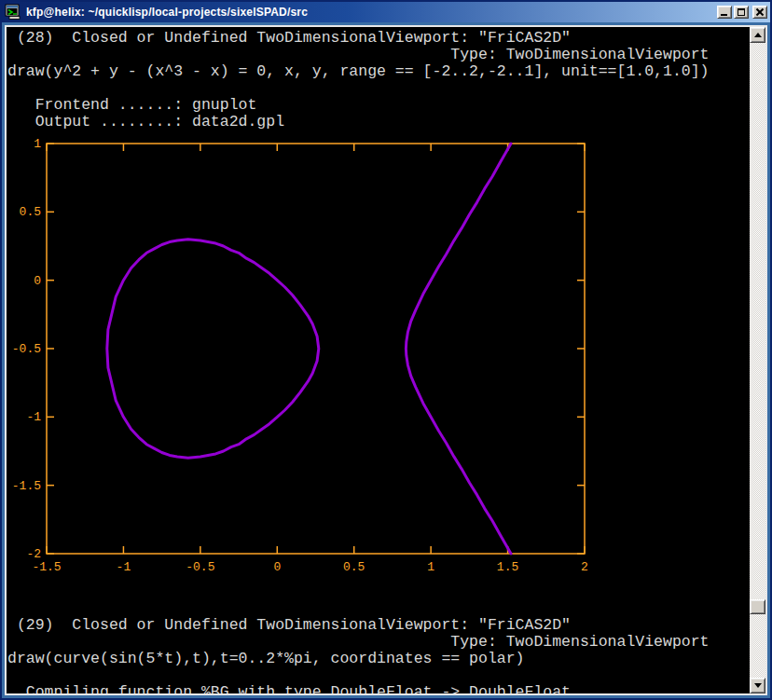  Describe the element at coordinates (47, 567) in the screenshot. I see `x-tick-label: -1.5` at that location.